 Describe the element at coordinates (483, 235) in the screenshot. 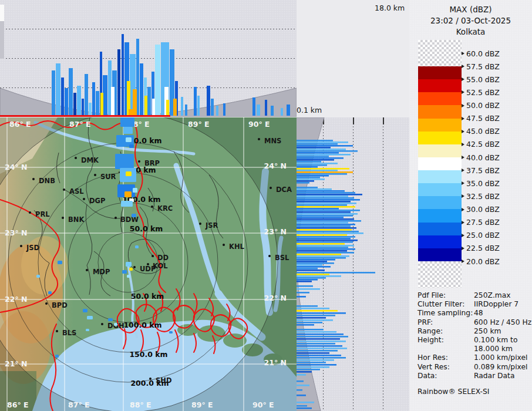

I see `legend-entry-label: 25.0 dBZ` at that location.